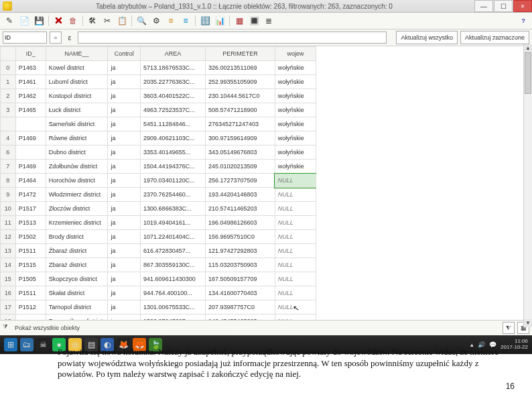 This screenshot has height=399, width=532. What do you see at coordinates (158, 251) in the screenshot?
I see `table-row: 13P1511Źbaraż districtja616.472830457...…` at bounding box center [158, 251].